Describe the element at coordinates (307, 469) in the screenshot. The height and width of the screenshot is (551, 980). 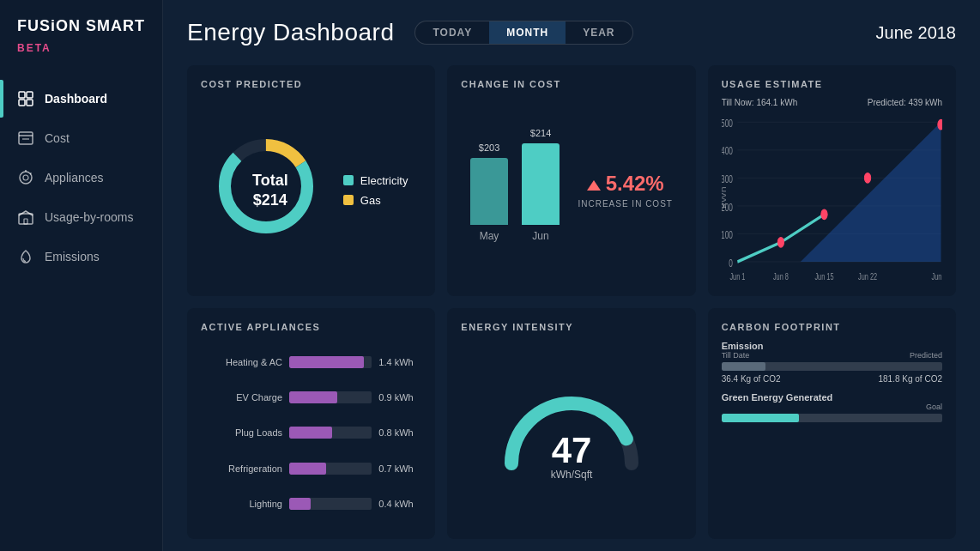
I see `appliance-bar-refrig` at that location.